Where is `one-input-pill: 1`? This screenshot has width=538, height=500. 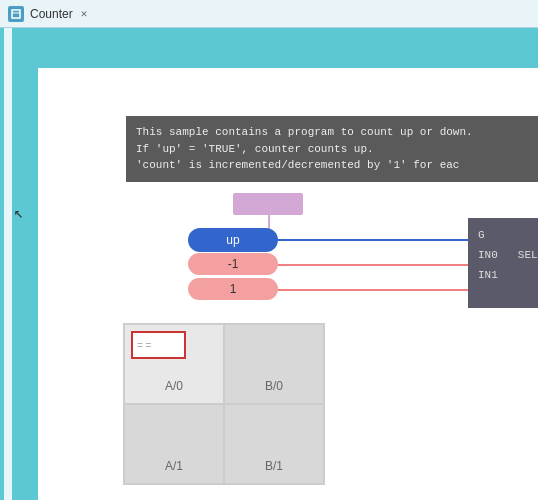
one-input-pill: 1 is located at coordinates (233, 289).